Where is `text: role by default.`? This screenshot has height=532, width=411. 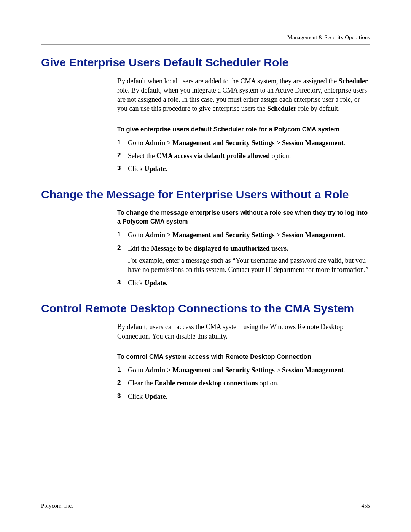
text: role by default. is located at coordinates (318, 109).